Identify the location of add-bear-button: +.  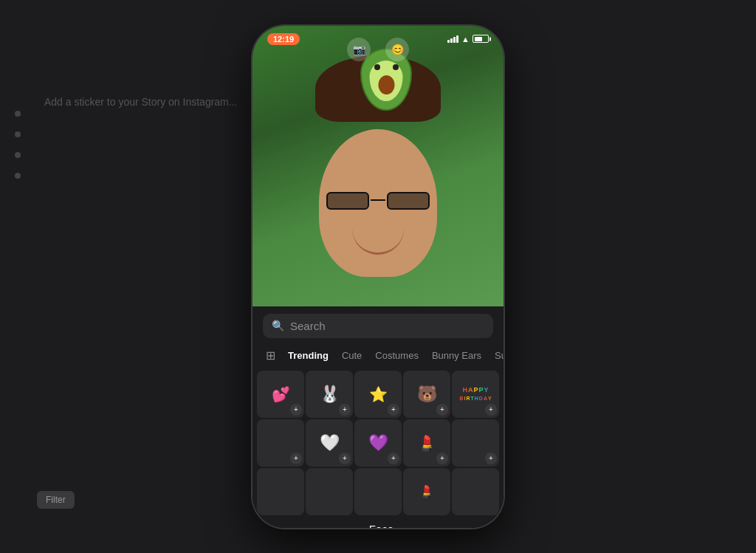
(442, 410).